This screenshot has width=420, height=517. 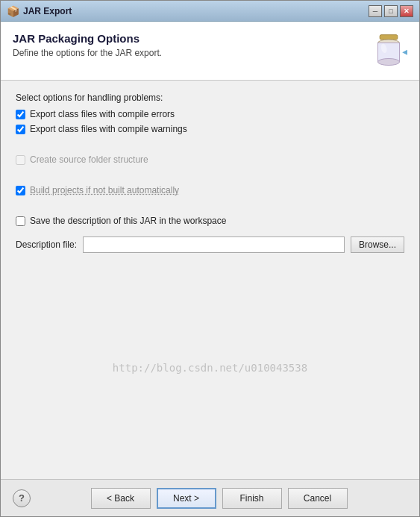 What do you see at coordinates (375, 11) in the screenshot?
I see `minimize-button: ─` at bounding box center [375, 11].